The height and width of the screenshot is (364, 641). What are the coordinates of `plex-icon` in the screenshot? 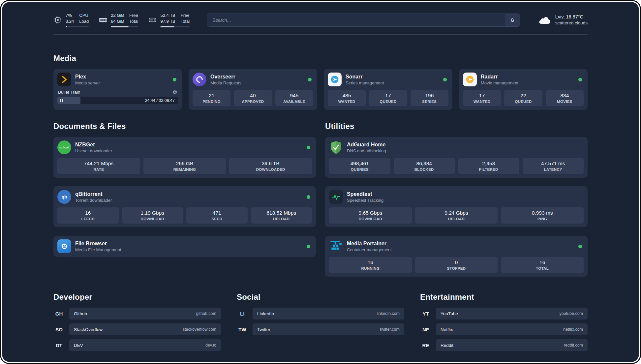 It's located at (64, 79).